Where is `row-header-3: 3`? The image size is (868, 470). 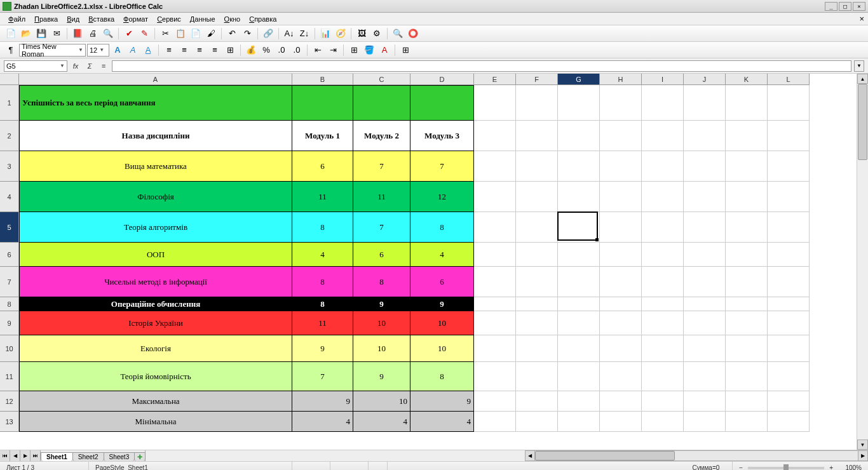
row-header-3: 3 is located at coordinates (10, 166).